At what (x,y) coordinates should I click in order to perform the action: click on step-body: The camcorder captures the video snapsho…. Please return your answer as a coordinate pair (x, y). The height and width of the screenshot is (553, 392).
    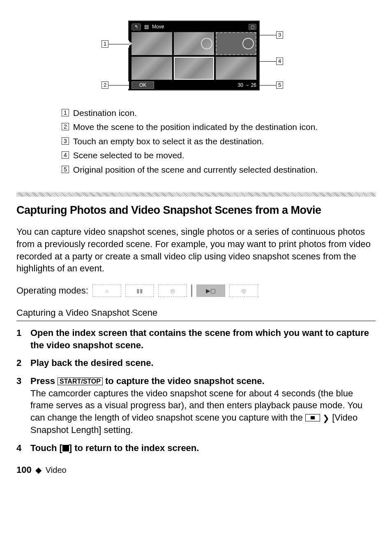
    Looking at the image, I should click on (196, 412).